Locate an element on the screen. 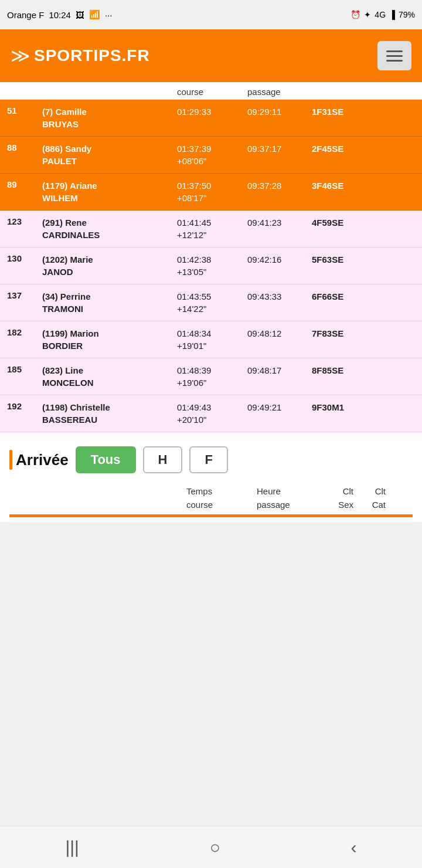 This screenshot has height=868, width=422. arrivee-section: Arrivée Tous H F Temps Heure Clt Clt cou… is located at coordinates (211, 477).